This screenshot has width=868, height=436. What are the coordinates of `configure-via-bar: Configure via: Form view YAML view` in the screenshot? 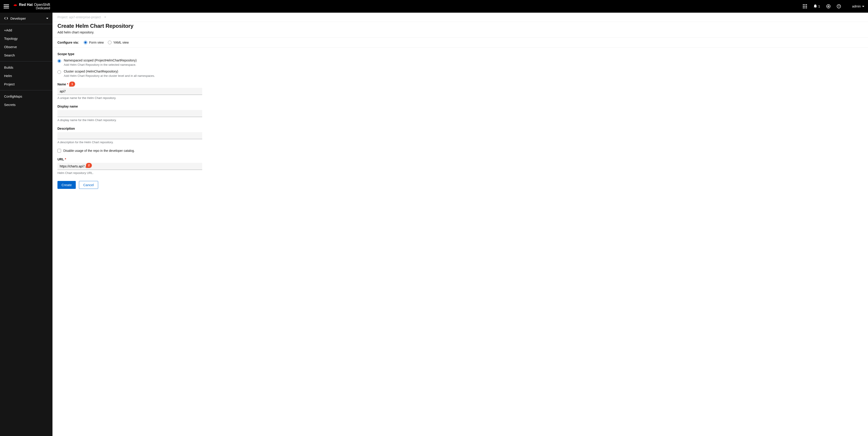 It's located at (460, 42).